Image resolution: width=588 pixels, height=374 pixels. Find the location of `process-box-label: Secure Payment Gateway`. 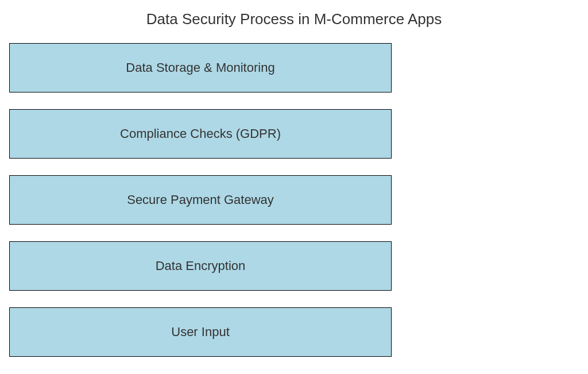

process-box-label: Secure Payment Gateway is located at coordinates (200, 200).